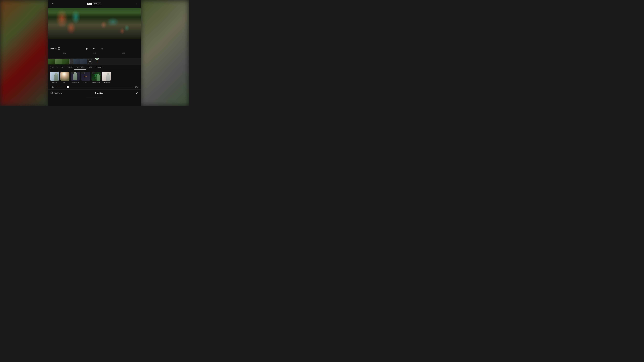  Describe the element at coordinates (97, 60) in the screenshot. I see `playhead` at that location.